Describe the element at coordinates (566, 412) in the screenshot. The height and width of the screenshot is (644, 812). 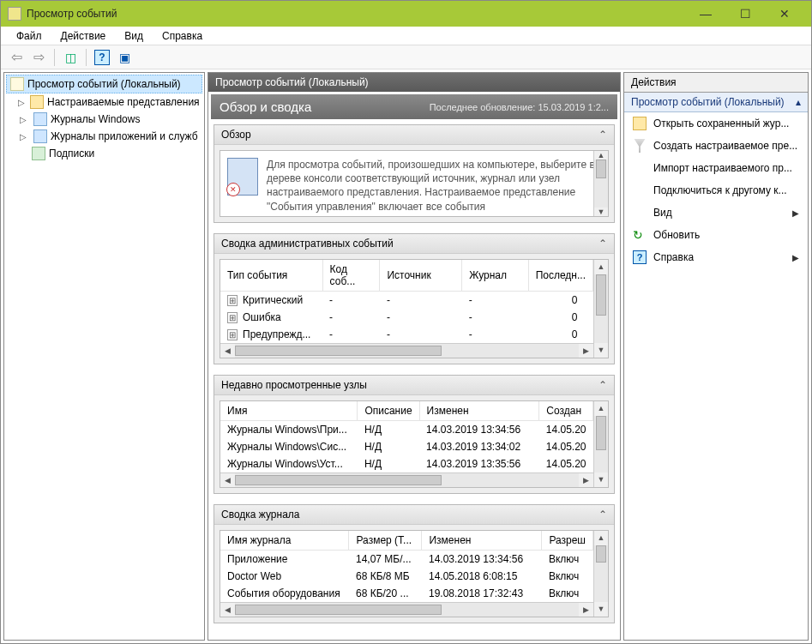
I see `col-created: Создан` at that location.